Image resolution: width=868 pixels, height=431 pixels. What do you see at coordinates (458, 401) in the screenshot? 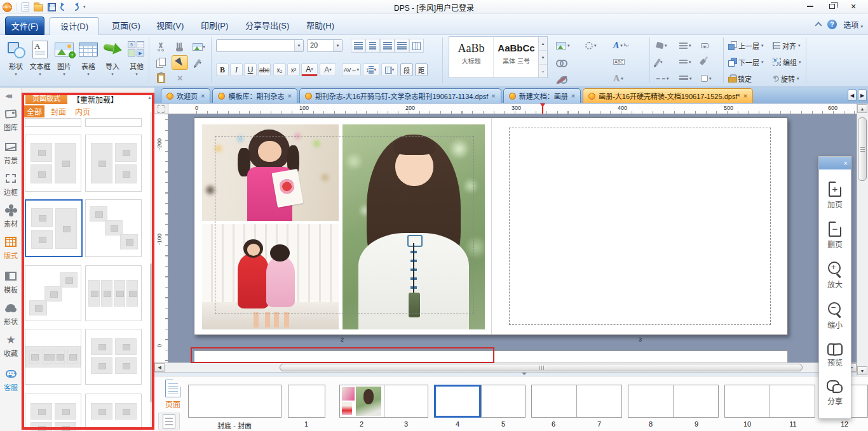
I see `page-thumb-4-selected` at bounding box center [458, 401].